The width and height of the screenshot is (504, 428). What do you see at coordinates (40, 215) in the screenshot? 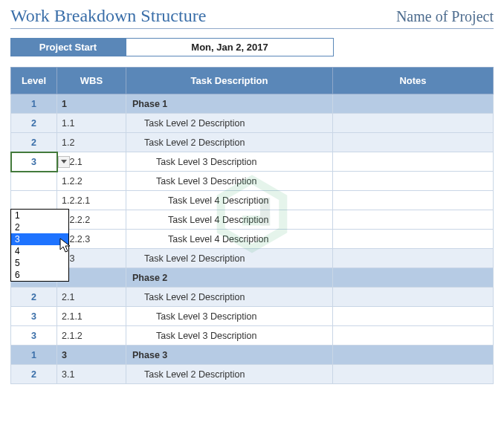
I see `dropdown-option: 1` at bounding box center [40, 215].